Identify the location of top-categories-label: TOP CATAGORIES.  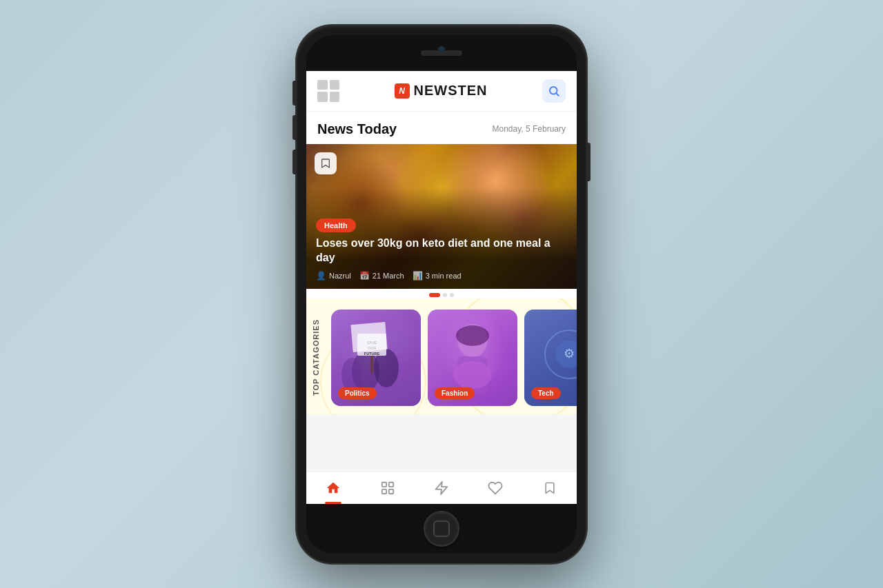
(317, 357).